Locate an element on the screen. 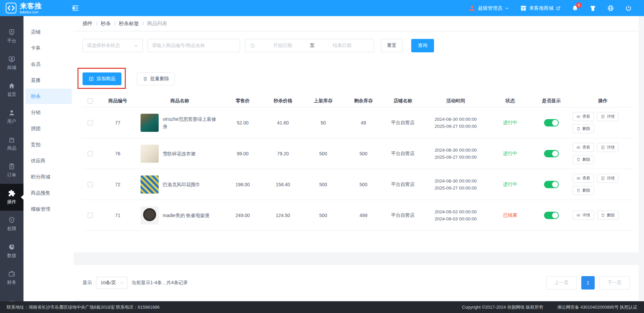 This screenshot has height=313, width=644. sidebar-item-distribution: 分销 is located at coordinates (49, 112).